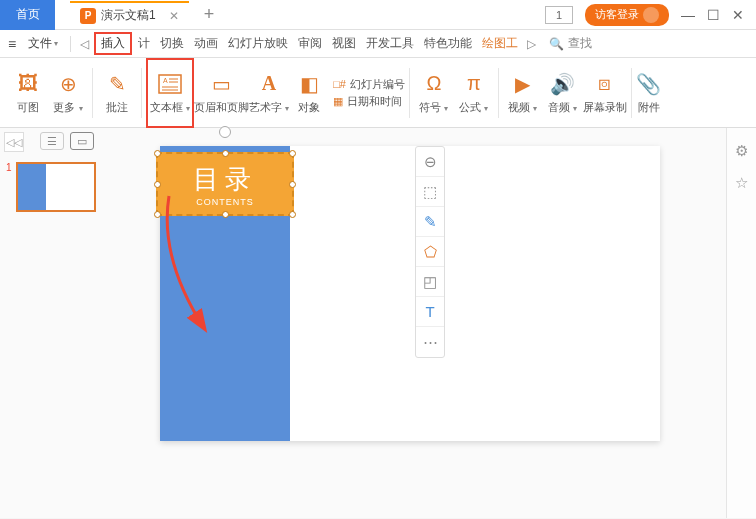  Describe the element at coordinates (523, 84) in the screenshot. I see `video-icon: ▶` at that location.